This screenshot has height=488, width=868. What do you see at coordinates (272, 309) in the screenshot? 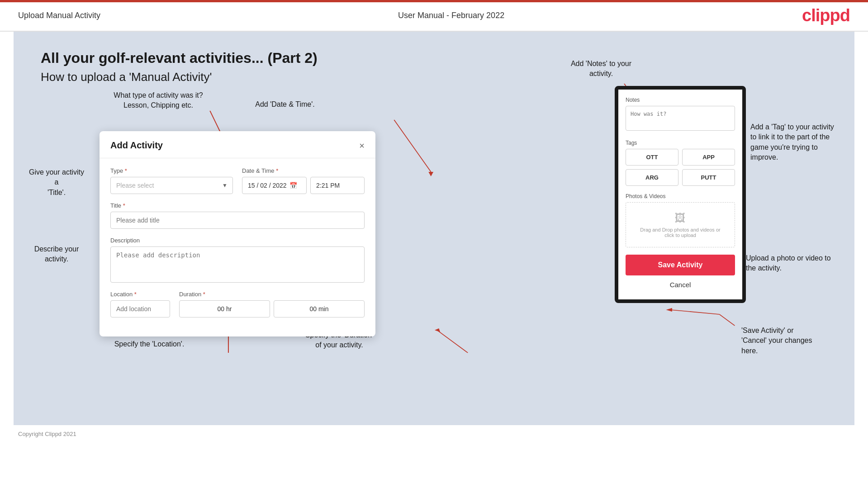
I see `duration-inputs` at bounding box center [272, 309].